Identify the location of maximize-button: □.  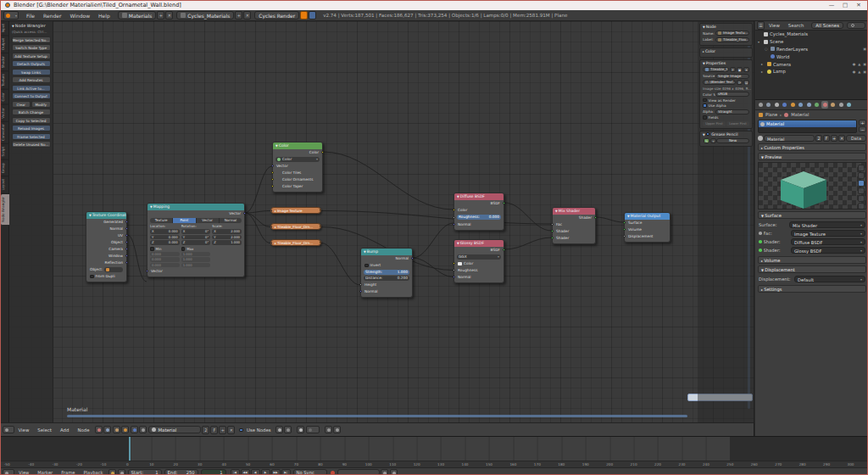
(845, 5).